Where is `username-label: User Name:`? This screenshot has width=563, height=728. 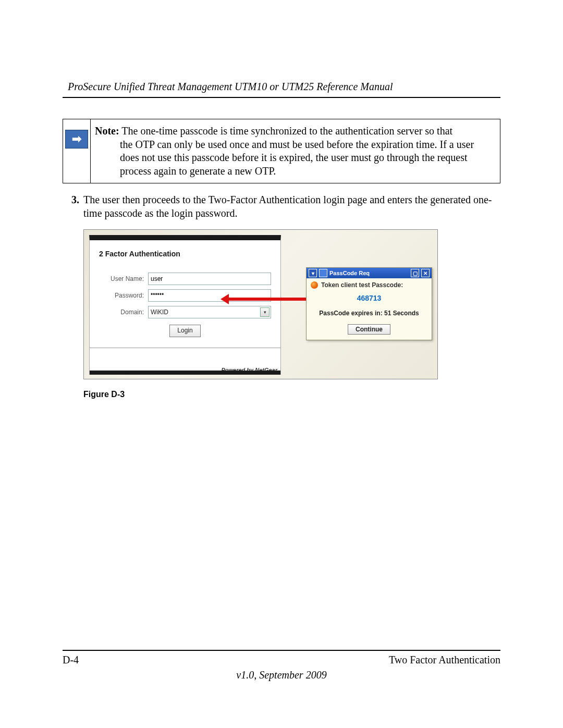
username-label: User Name: is located at coordinates (124, 279).